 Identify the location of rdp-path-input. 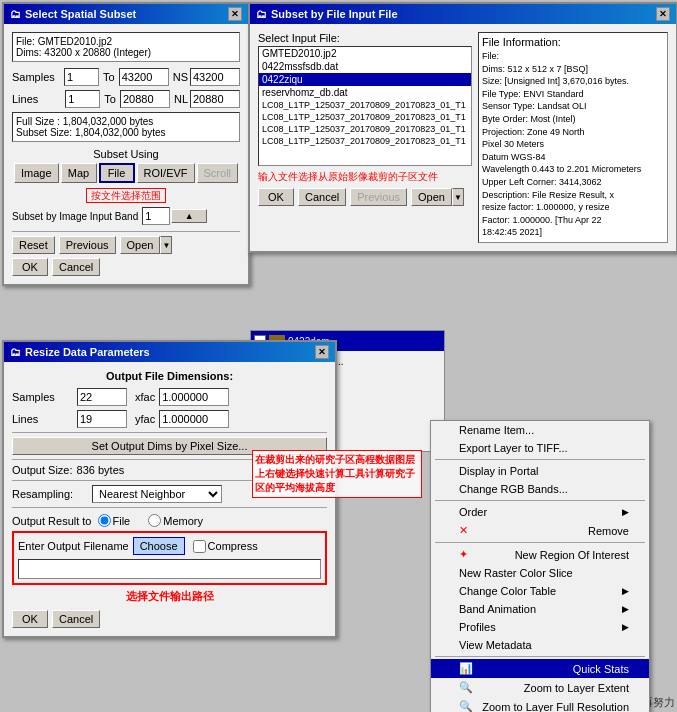
(170, 569).